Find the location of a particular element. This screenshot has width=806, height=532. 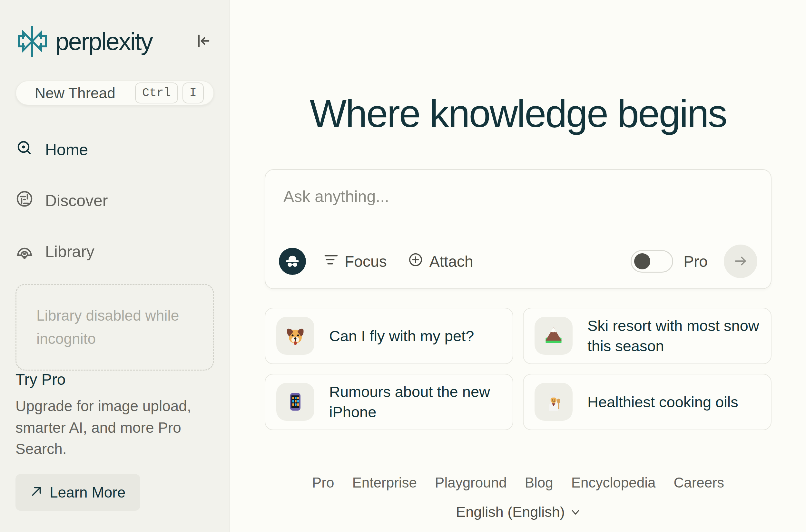

footer-link-encyclopedia: Encyclopedia is located at coordinates (614, 482).